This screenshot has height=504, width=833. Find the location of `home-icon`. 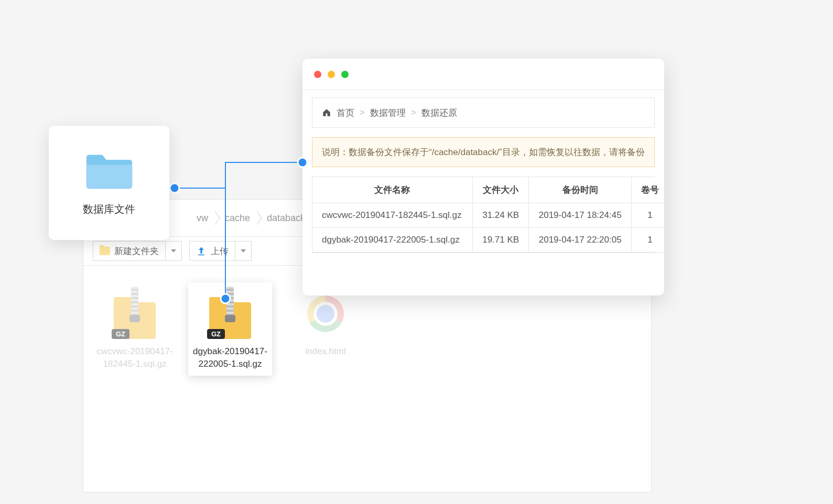

home-icon is located at coordinates (327, 113).